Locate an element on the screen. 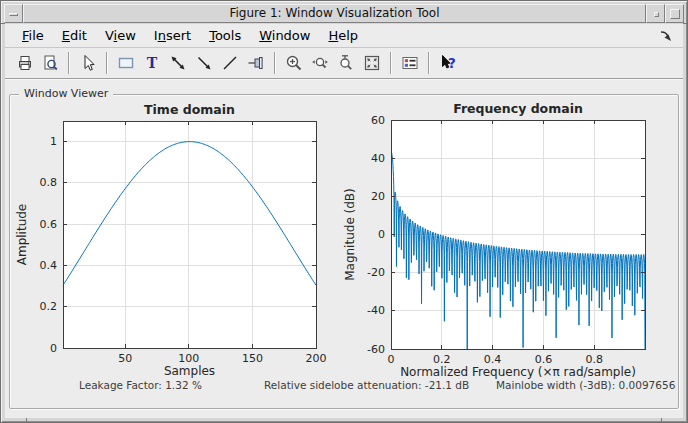 This screenshot has height=423, width=688. rectangle-icon is located at coordinates (126, 63).